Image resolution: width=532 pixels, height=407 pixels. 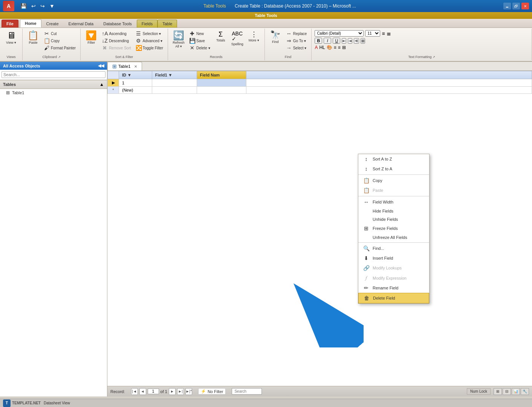 I want to click on datasheet-view-btn: ⊞, so click(x=498, y=392).